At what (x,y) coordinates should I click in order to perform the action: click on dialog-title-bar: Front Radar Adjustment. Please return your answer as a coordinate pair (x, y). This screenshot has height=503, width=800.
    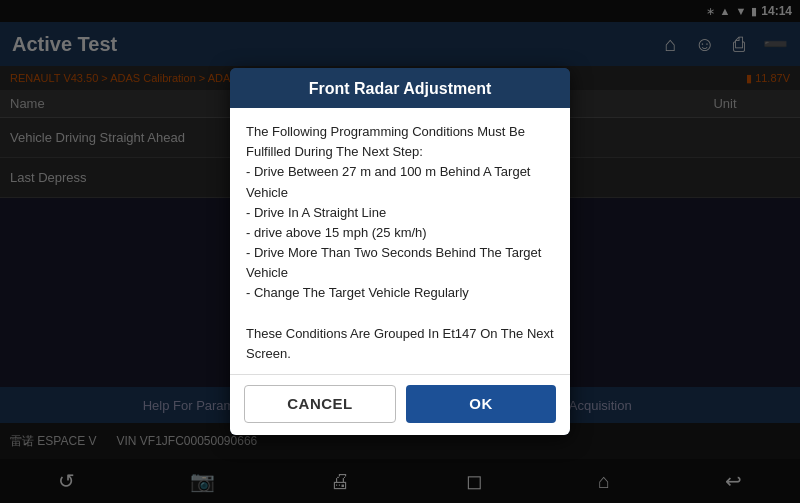
    Looking at the image, I should click on (400, 88).